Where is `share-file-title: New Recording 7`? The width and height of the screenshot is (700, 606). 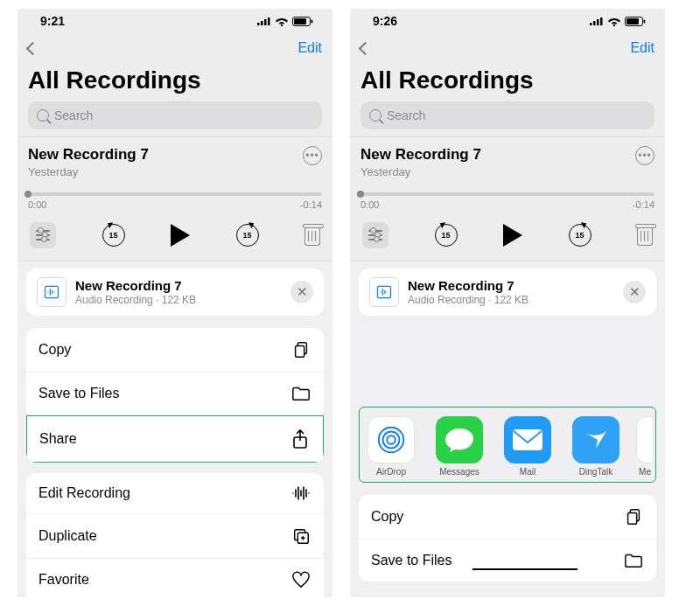
share-file-title: New Recording 7 is located at coordinates (178, 285).